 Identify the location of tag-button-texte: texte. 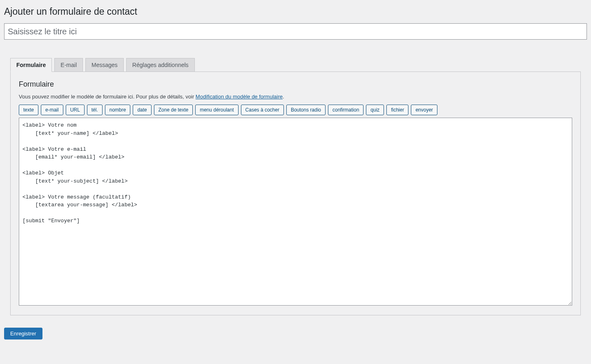
(29, 110).